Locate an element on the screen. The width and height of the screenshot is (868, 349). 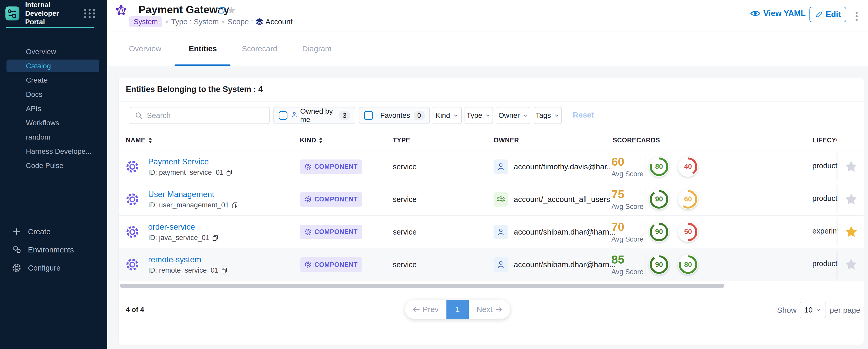
sidebar-item-catalog: Catalog is located at coordinates (54, 66).